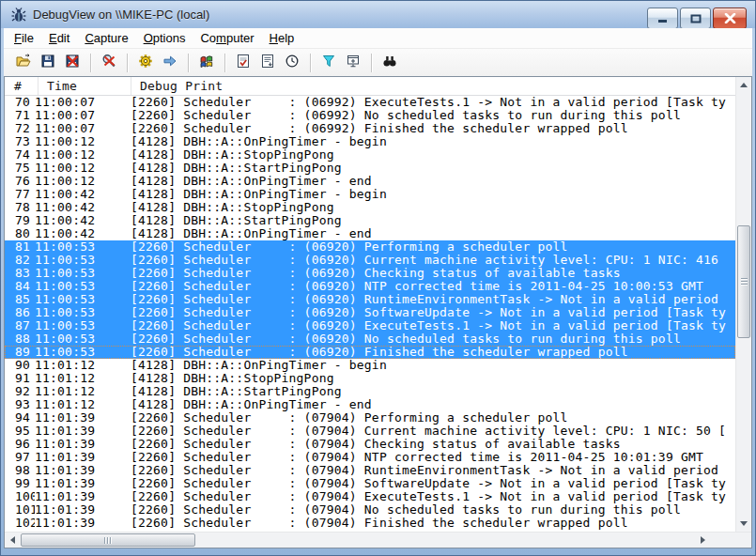 The width and height of the screenshot is (756, 556). I want to click on log-row: 8511:00:53[2260] Scheduler : (06920) Run…, so click(370, 300).